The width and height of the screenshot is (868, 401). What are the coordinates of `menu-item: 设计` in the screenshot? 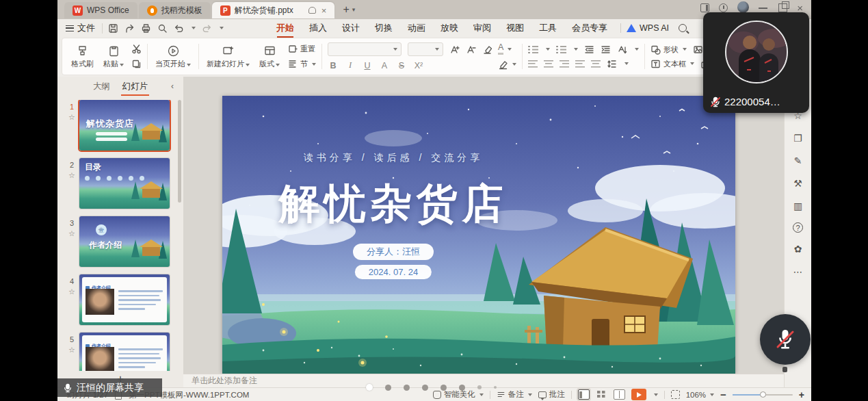 It's located at (351, 28).